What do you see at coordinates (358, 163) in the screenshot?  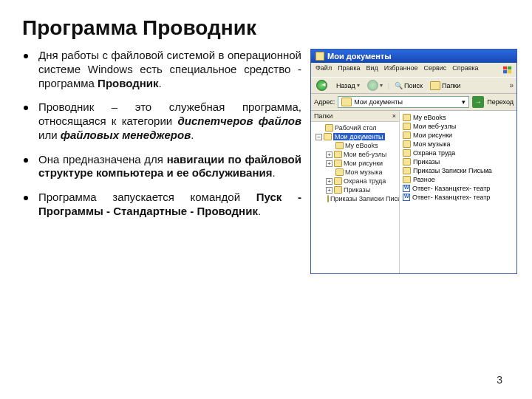 I see `tree-node: +Мои рисунки` at bounding box center [358, 163].